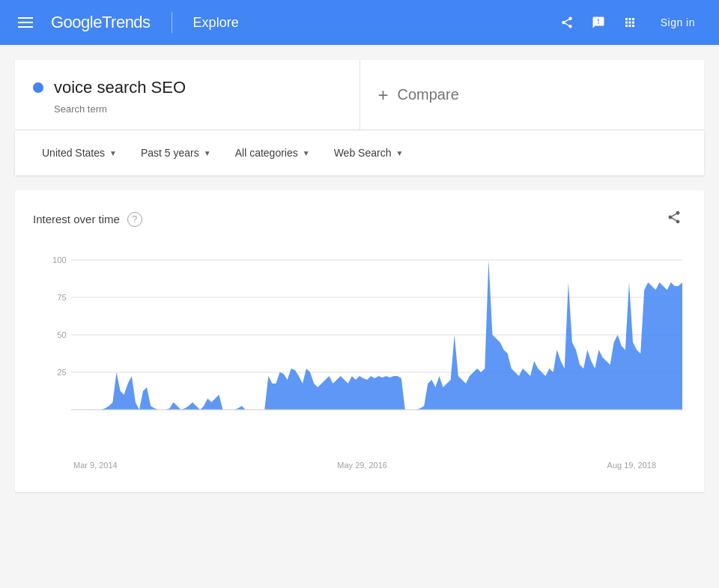 The width and height of the screenshot is (719, 588). What do you see at coordinates (428, 94) in the screenshot?
I see `compare-label: Compare` at bounding box center [428, 94].